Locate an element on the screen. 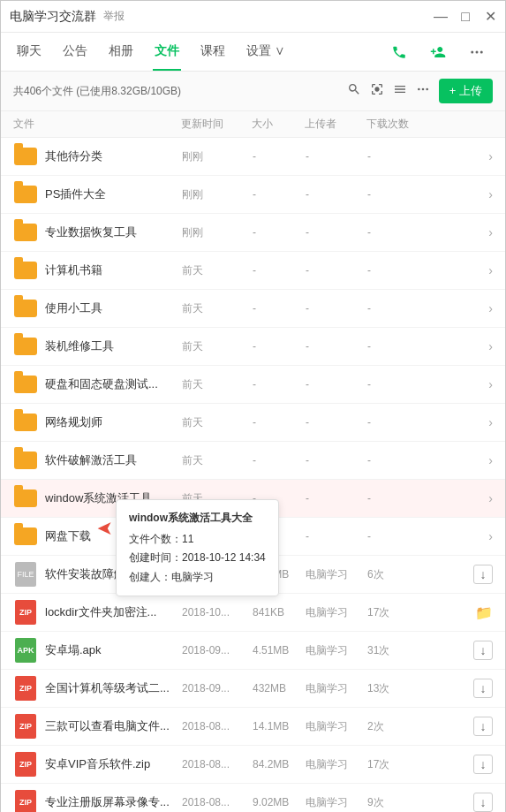  title-bar: 电脑学习交流群 举报 — □ ✕ is located at coordinates (253, 17).